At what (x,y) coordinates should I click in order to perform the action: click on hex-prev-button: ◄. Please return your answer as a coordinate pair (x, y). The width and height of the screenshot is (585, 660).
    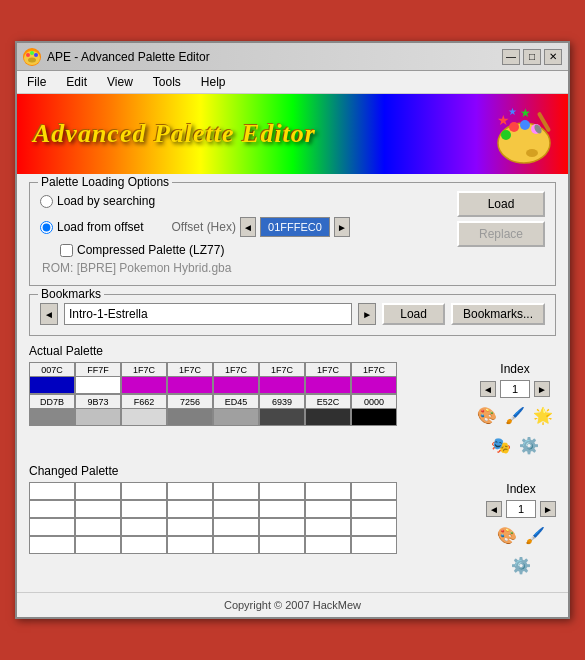
    Looking at the image, I should click on (248, 227).